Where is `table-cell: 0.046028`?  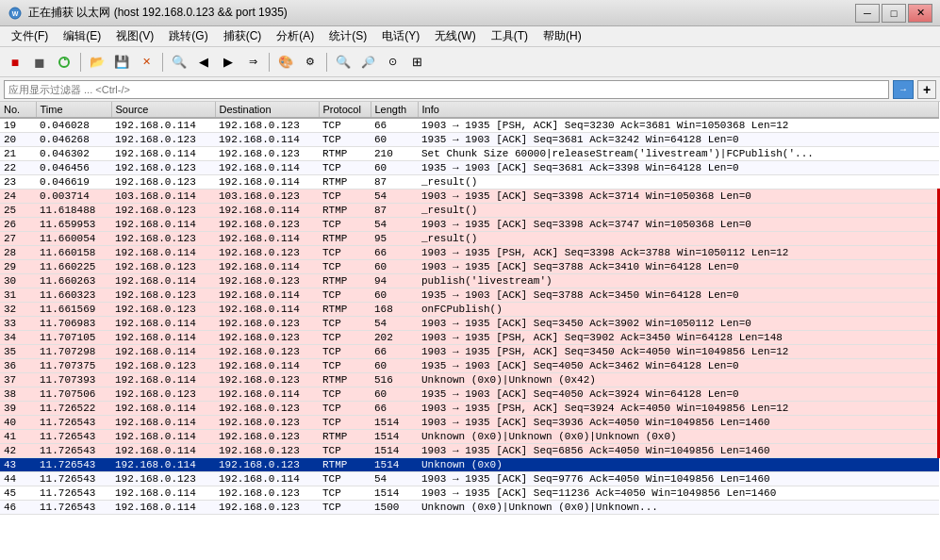
table-cell: 0.046028 is located at coordinates (74, 125).